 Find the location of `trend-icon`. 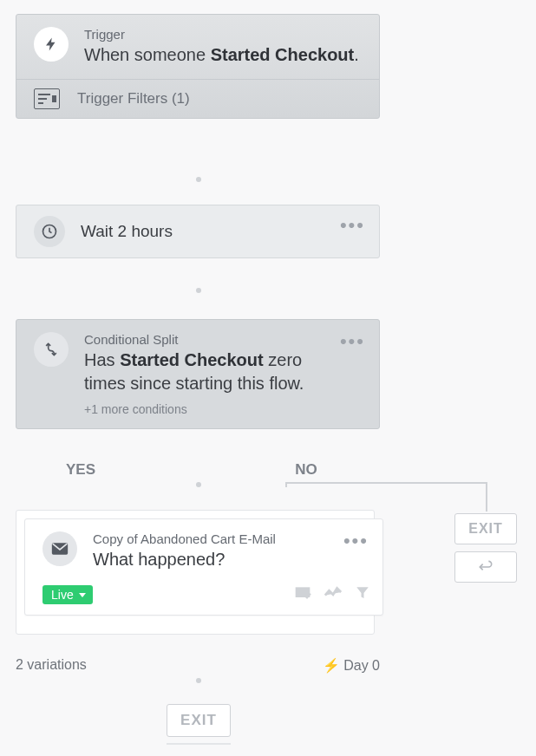

trend-icon is located at coordinates (333, 595).